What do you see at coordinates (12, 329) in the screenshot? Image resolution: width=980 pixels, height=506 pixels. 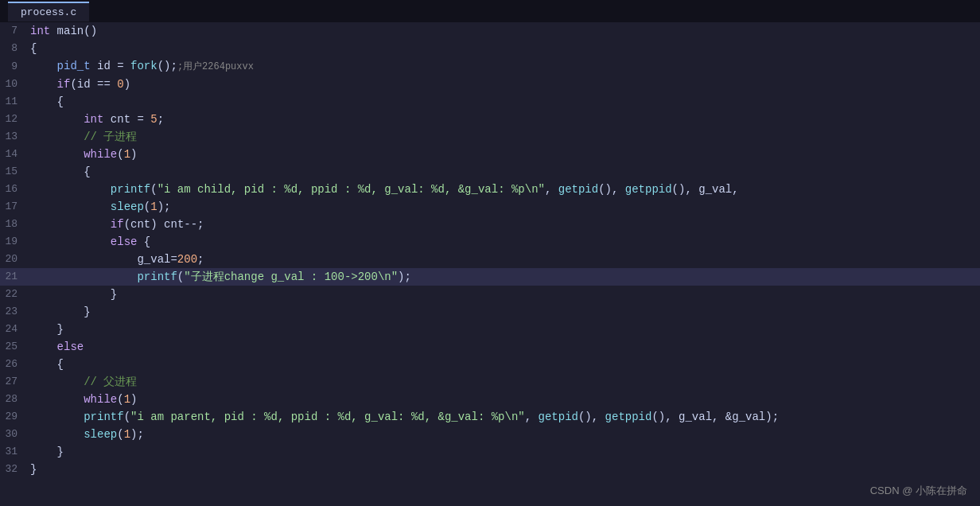 I see `line-number: 24` at bounding box center [12, 329].